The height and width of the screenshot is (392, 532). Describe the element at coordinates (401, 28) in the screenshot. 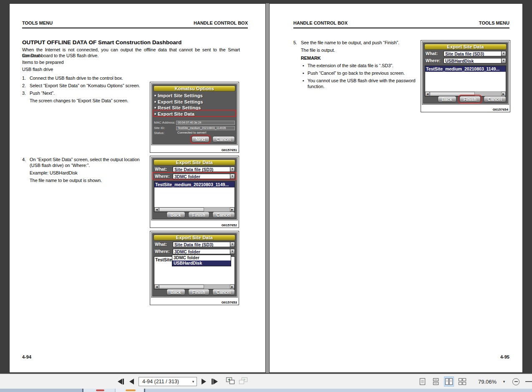

I see `header-rule` at that location.